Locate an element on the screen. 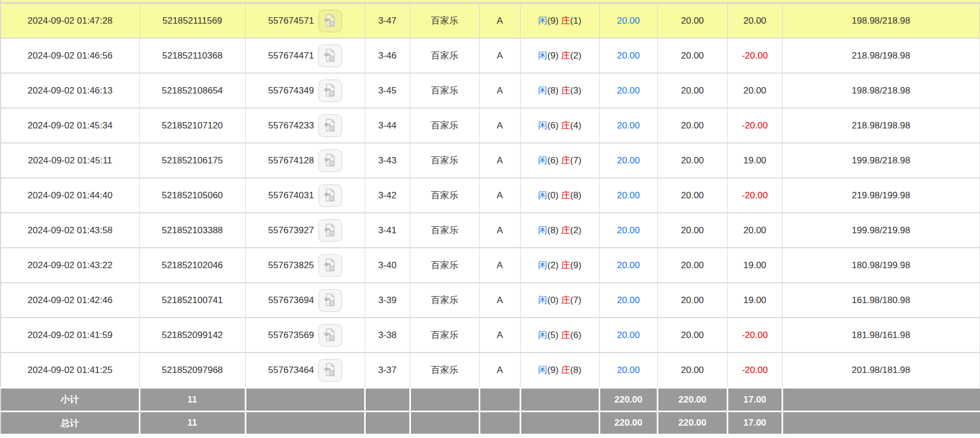 The width and height of the screenshot is (980, 438). summary-count: 11 is located at coordinates (193, 400).